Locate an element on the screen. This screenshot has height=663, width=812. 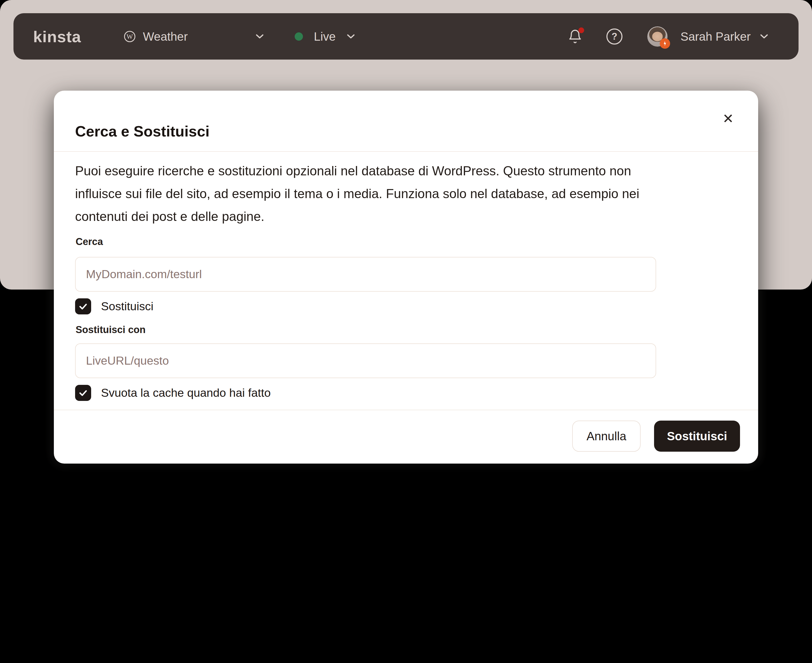
question-mark-icon: ? is located at coordinates (615, 37).